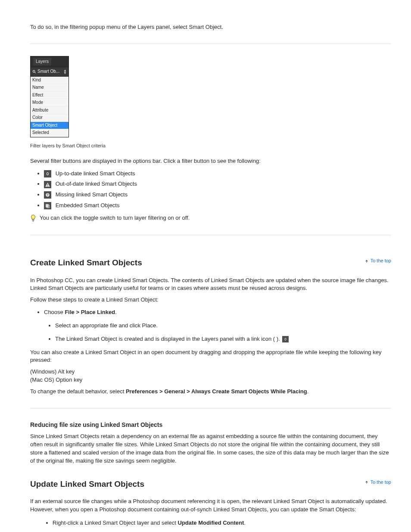 The image size is (411, 532). I want to click on filter-intro: Several filter buttons are displayed in …, so click(211, 161).